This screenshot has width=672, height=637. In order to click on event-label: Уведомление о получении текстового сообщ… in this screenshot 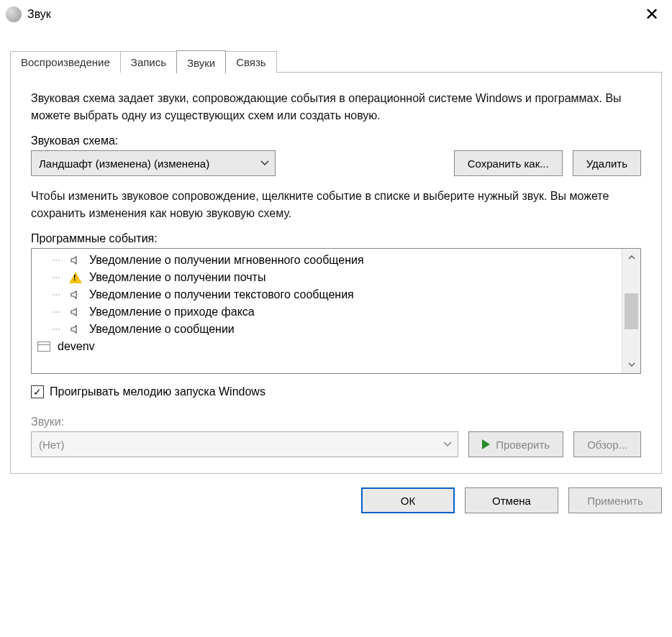, I will do `click(222, 295)`.